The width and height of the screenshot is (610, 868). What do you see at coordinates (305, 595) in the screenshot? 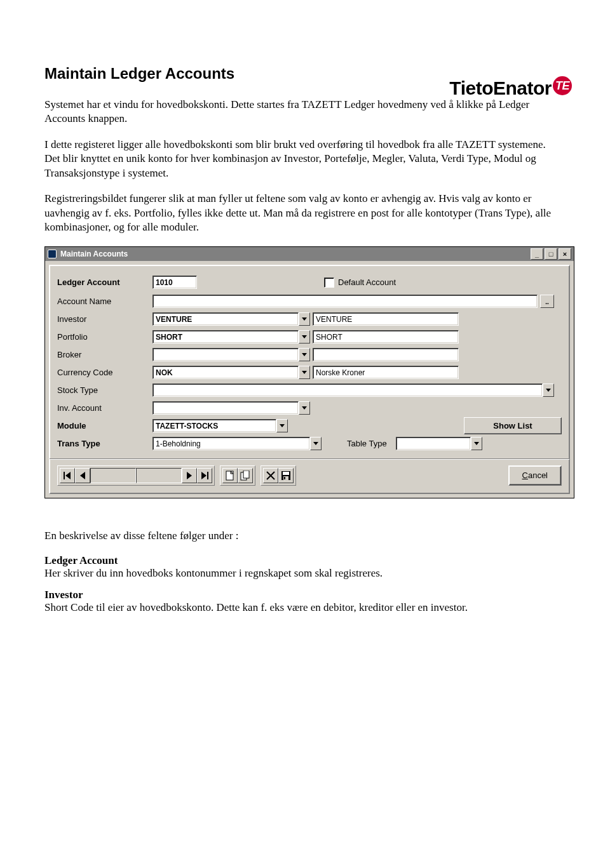
I see `field-heading-investor: Investor` at bounding box center [305, 595].